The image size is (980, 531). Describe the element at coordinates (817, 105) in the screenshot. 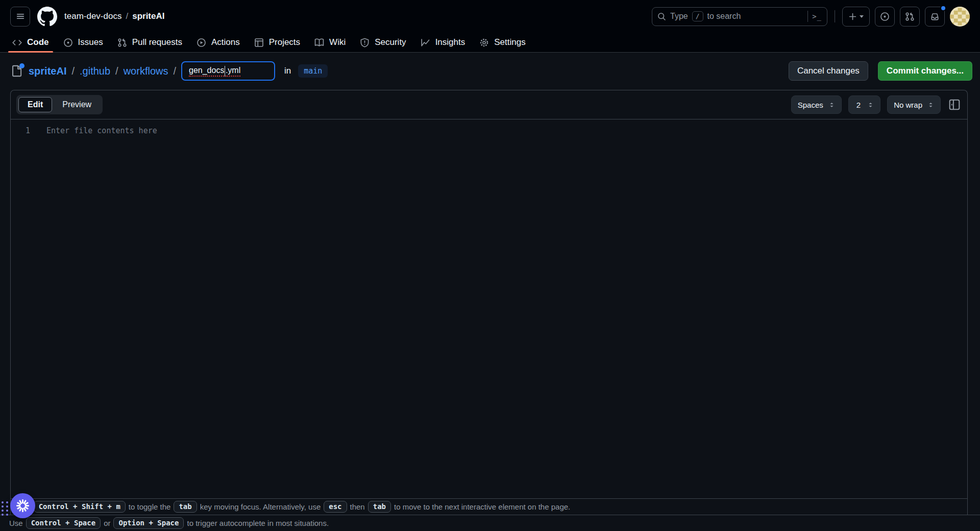

I see `indent-mode-select: Spaces` at that location.